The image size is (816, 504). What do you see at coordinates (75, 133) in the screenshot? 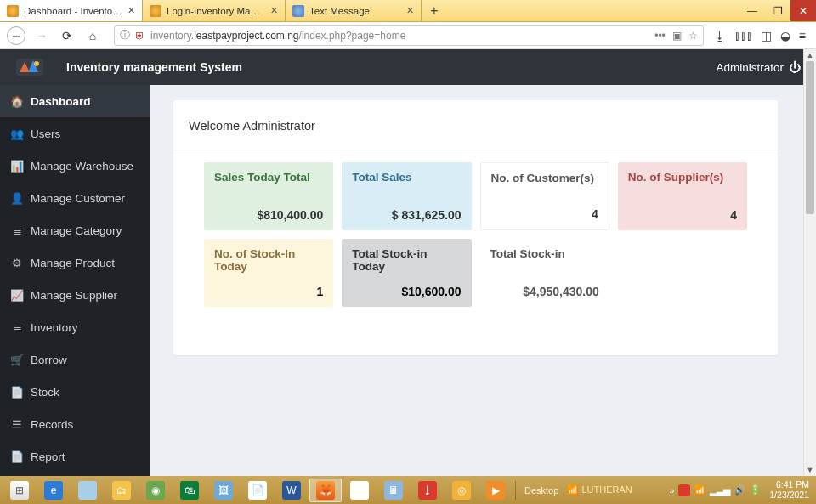
I see `sidebar-item-users: 👥 Users` at bounding box center [75, 133].